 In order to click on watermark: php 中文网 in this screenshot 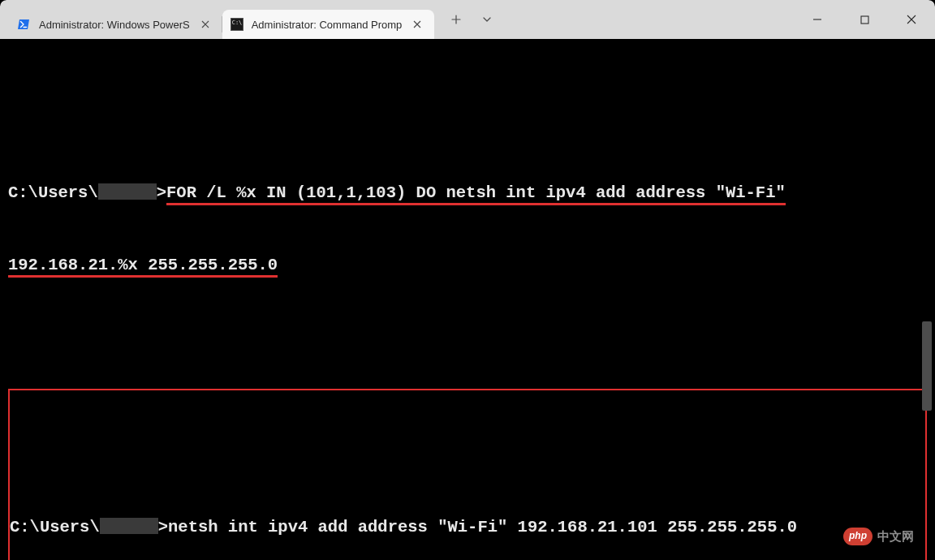, I will do `click(878, 536)`.